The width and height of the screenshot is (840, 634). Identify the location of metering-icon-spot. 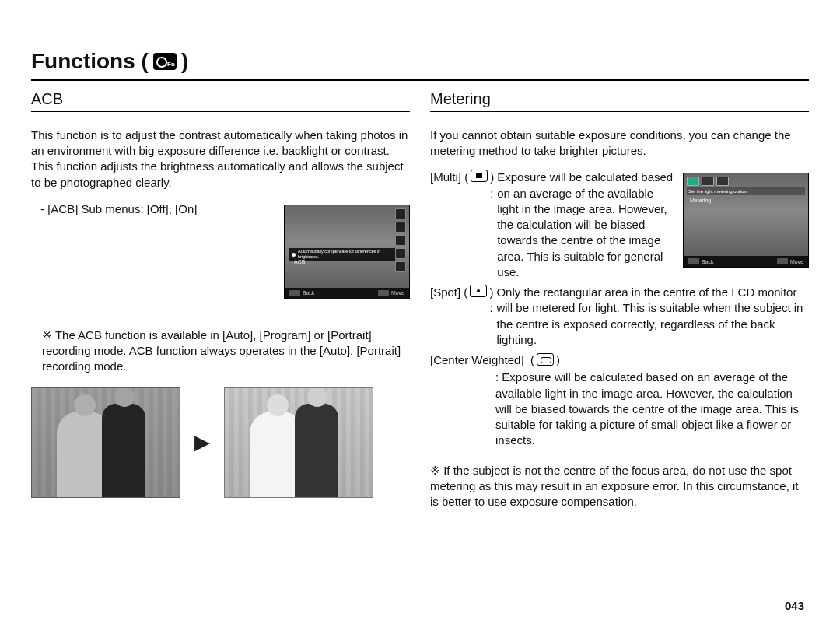
(708, 181).